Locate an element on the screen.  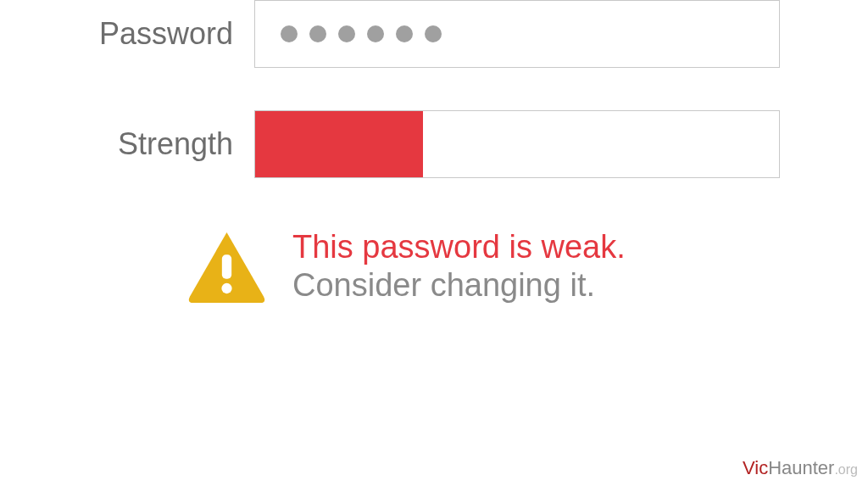
warning-primary-text: This password is weak. is located at coordinates (459, 248).